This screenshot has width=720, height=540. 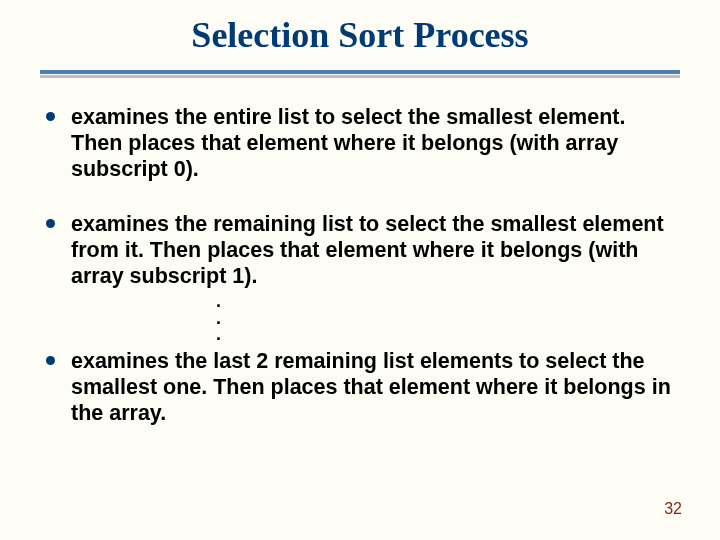 What do you see at coordinates (673, 509) in the screenshot?
I see `page-number: 32` at bounding box center [673, 509].